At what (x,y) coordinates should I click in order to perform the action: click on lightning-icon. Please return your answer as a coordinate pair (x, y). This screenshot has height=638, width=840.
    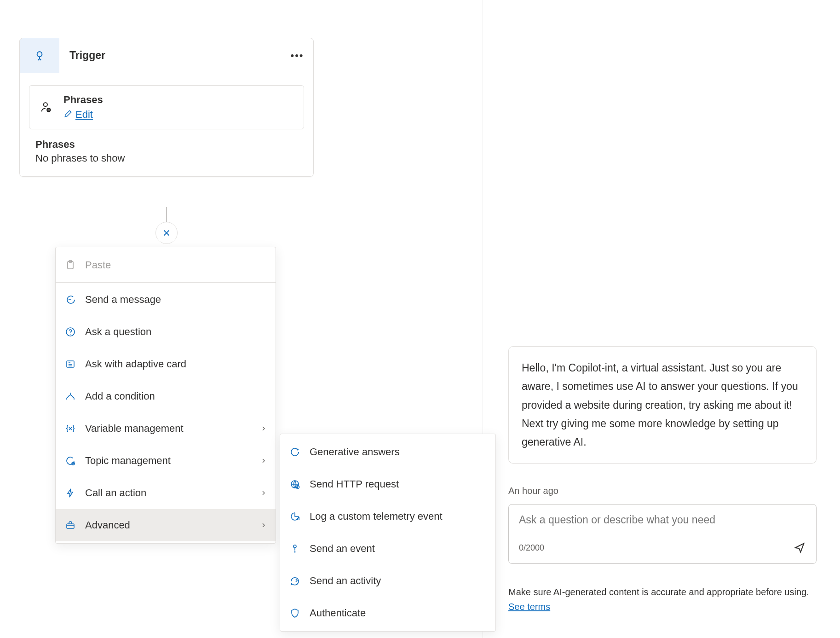
    Looking at the image, I should click on (70, 493).